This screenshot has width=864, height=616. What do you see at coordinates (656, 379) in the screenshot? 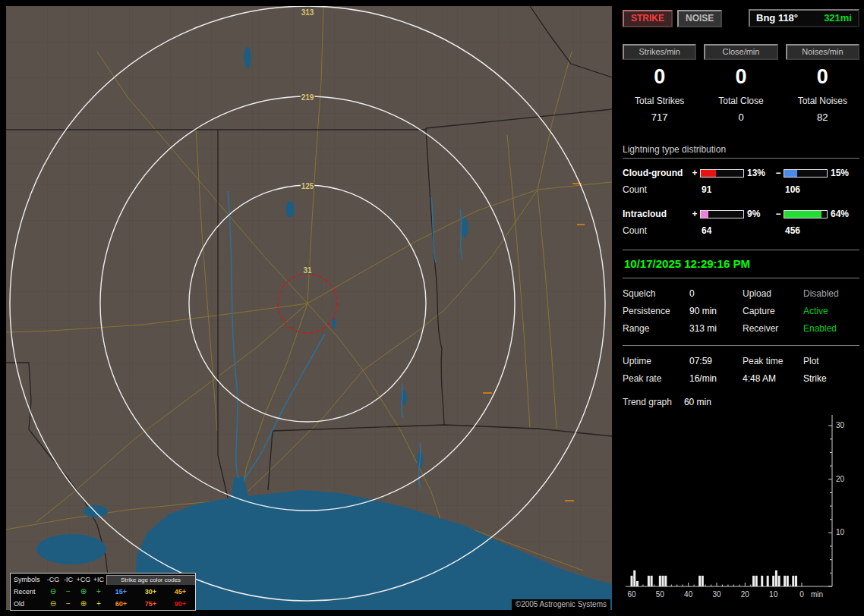
I see `peak-rate-label: Peak rate` at bounding box center [656, 379].